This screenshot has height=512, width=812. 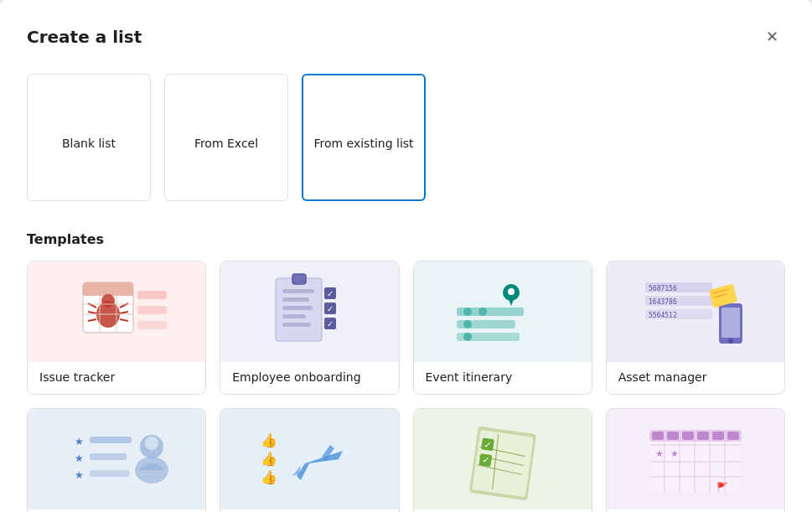 I want to click on template-thumb-employee: ✓ ✓ ✓, so click(x=309, y=312).